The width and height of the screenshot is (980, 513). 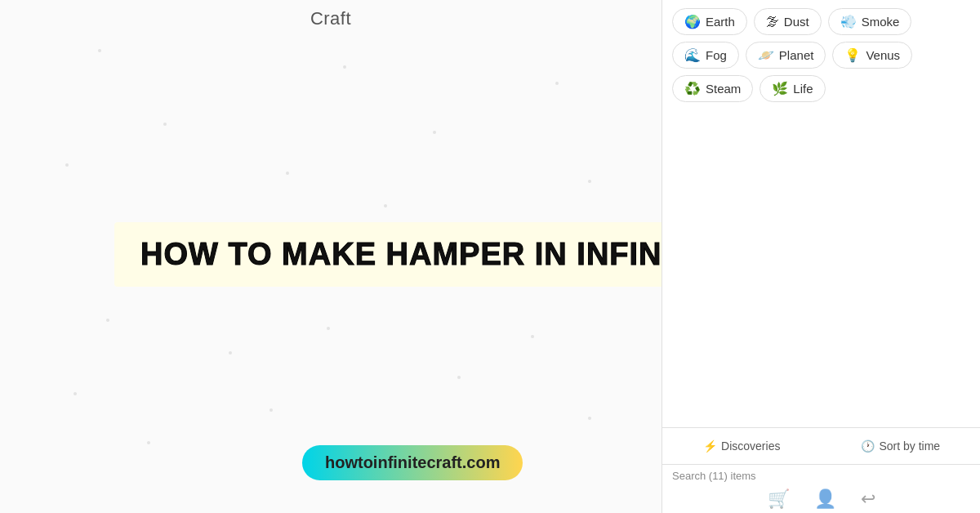 What do you see at coordinates (872, 56) in the screenshot?
I see `item-chip-venus: 💡Venus` at bounding box center [872, 56].